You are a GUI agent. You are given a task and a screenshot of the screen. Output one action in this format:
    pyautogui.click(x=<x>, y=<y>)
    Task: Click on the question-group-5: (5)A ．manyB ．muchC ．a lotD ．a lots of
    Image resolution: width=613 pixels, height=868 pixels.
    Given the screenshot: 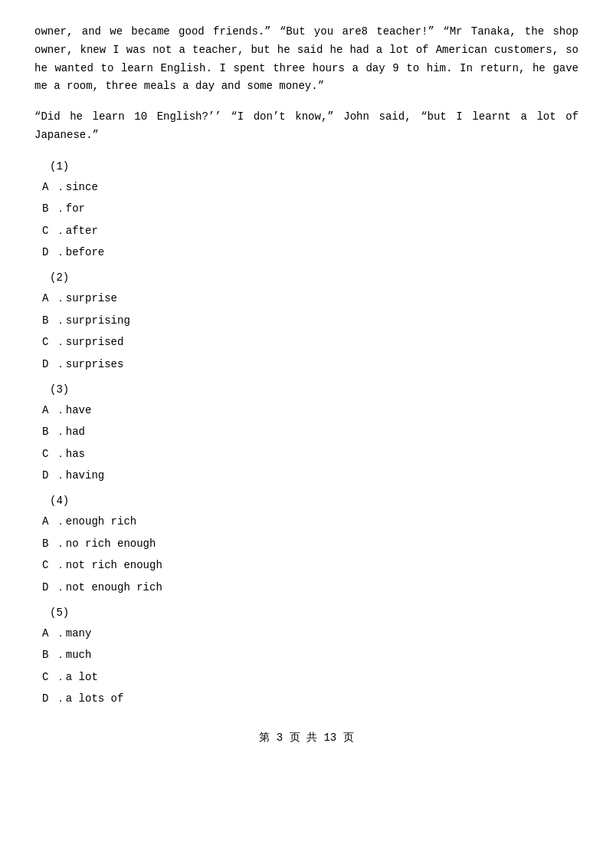 What is the action you would take?
    pyautogui.click(x=306, y=657)
    